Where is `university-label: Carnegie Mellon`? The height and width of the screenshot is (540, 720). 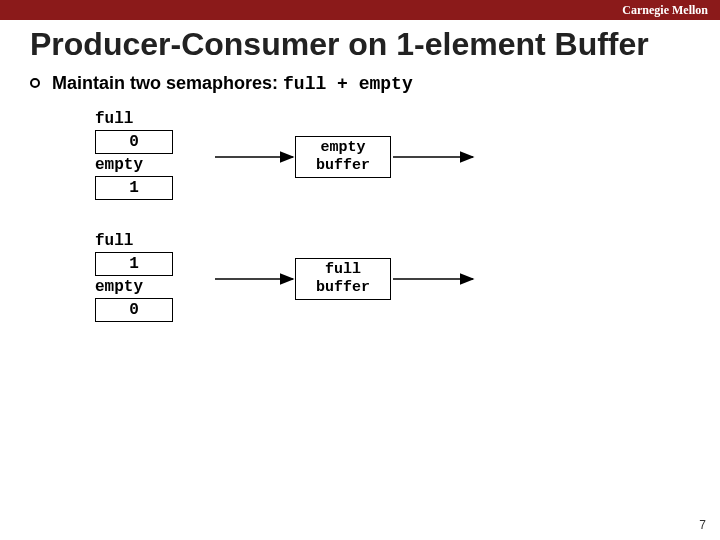 university-label: Carnegie Mellon is located at coordinates (665, 10).